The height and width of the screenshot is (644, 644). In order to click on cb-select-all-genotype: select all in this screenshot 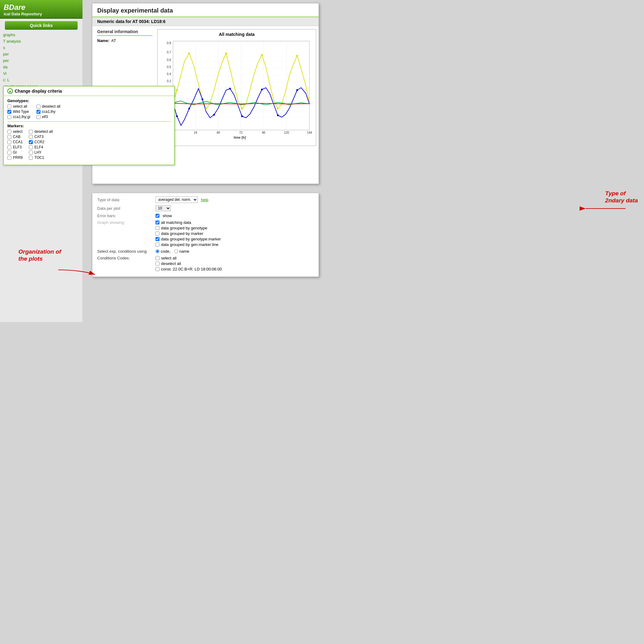, I will do `click(19, 107)`.